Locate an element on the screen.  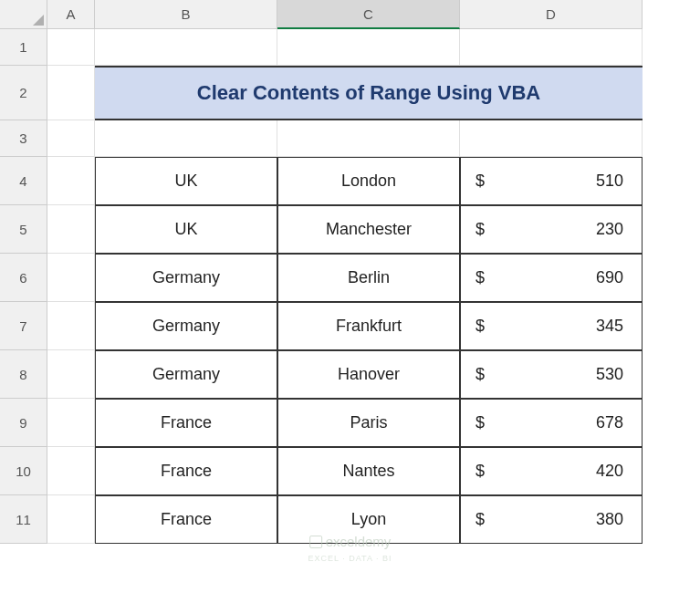
watermark: exceldemy is located at coordinates (350, 542).